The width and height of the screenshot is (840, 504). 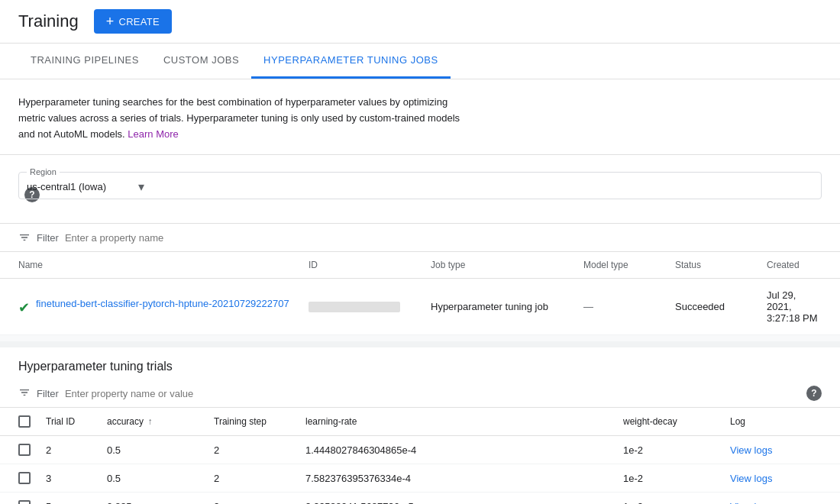 What do you see at coordinates (76, 451) in the screenshot?
I see `trial-id-cell: 2` at bounding box center [76, 451].